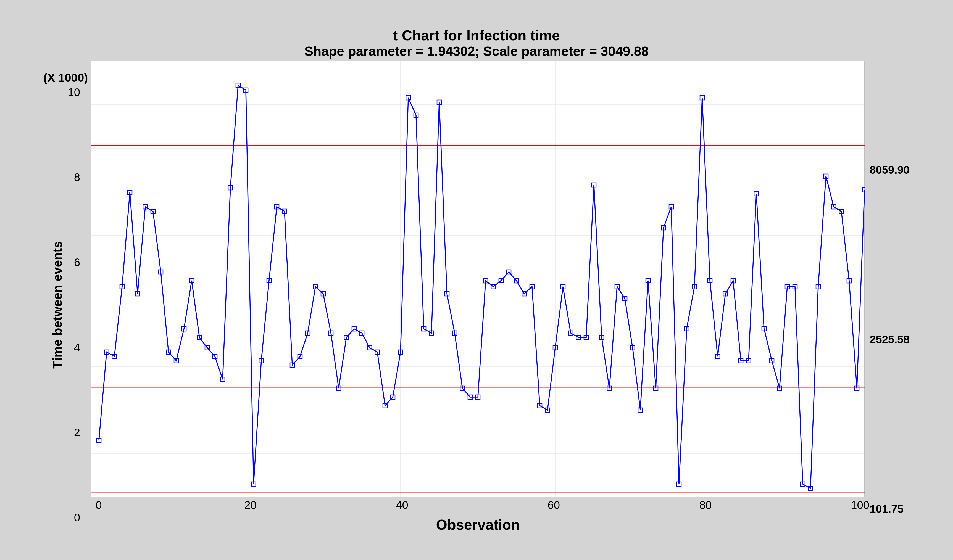  What do you see at coordinates (57, 305) in the screenshot?
I see `y-axis-label: Time between events` at bounding box center [57, 305].